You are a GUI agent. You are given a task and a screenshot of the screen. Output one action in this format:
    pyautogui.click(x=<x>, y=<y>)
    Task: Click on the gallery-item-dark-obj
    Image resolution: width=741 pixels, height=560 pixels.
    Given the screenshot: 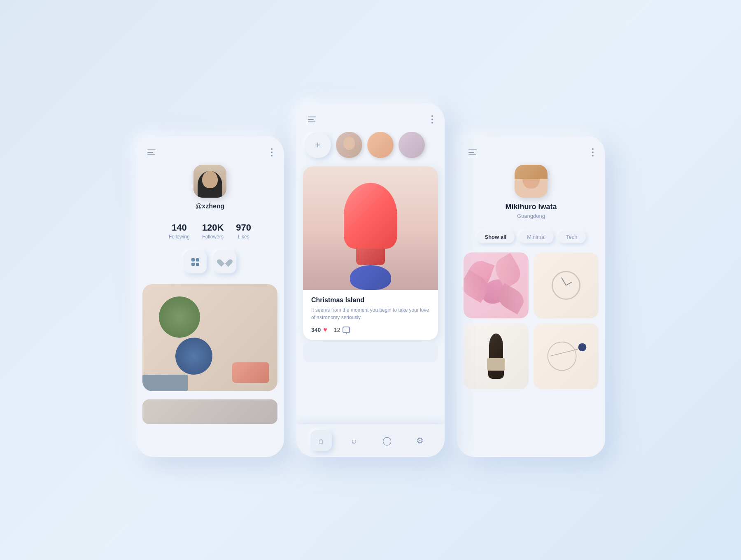 What is the action you would take?
    pyautogui.click(x=496, y=356)
    